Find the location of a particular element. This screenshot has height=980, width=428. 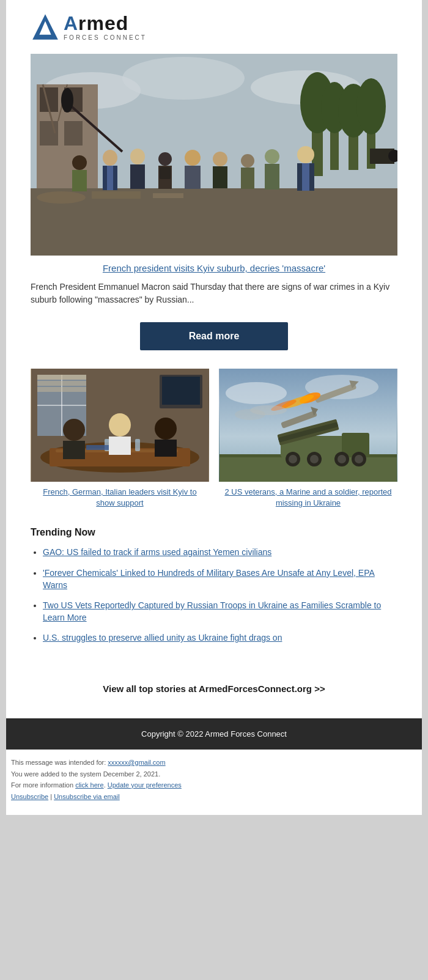

logo-a: A is located at coordinates (71, 23).